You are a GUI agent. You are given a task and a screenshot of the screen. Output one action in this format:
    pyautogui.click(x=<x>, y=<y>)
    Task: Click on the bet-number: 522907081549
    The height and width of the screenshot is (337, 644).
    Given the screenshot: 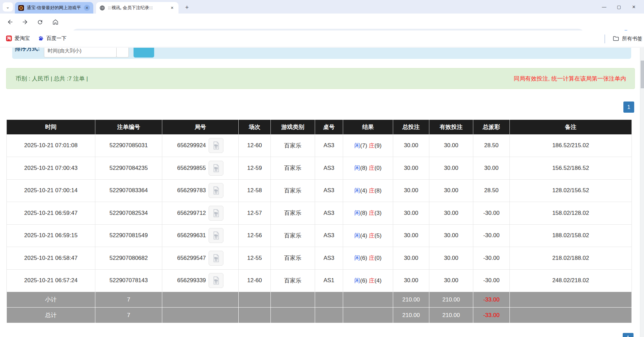 What is the action you would take?
    pyautogui.click(x=129, y=235)
    